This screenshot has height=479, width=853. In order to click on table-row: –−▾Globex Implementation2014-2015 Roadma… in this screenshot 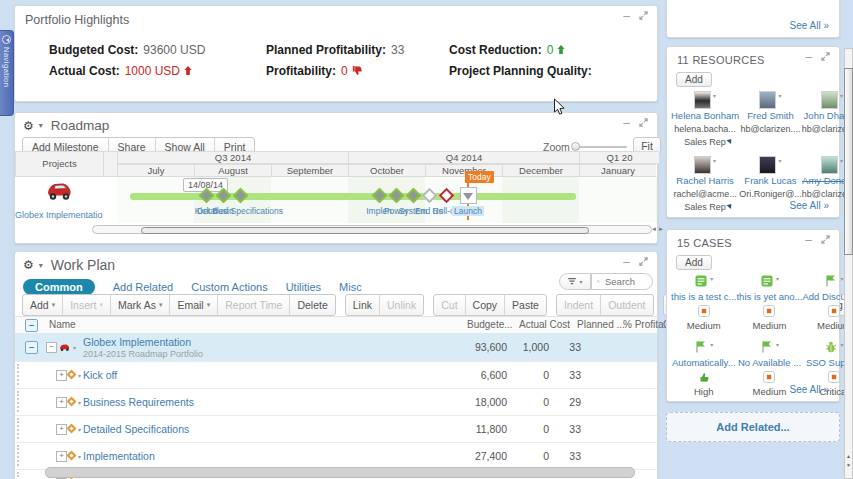, I will do `click(336, 348)`.